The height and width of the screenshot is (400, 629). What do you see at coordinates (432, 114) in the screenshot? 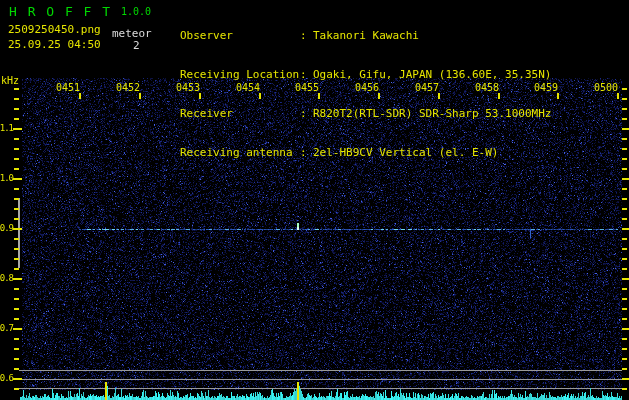
I see `station-value: R820T2(RTL-SDR) SDR-Sharp 53.1000MHz` at bounding box center [432, 114].